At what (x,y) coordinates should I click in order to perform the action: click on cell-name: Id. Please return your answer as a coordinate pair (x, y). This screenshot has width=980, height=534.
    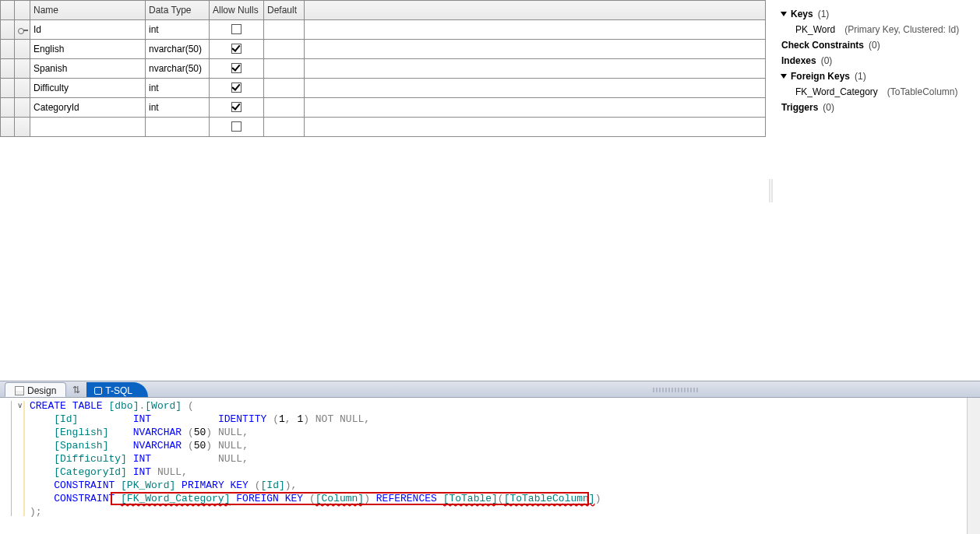
    Looking at the image, I should click on (88, 30).